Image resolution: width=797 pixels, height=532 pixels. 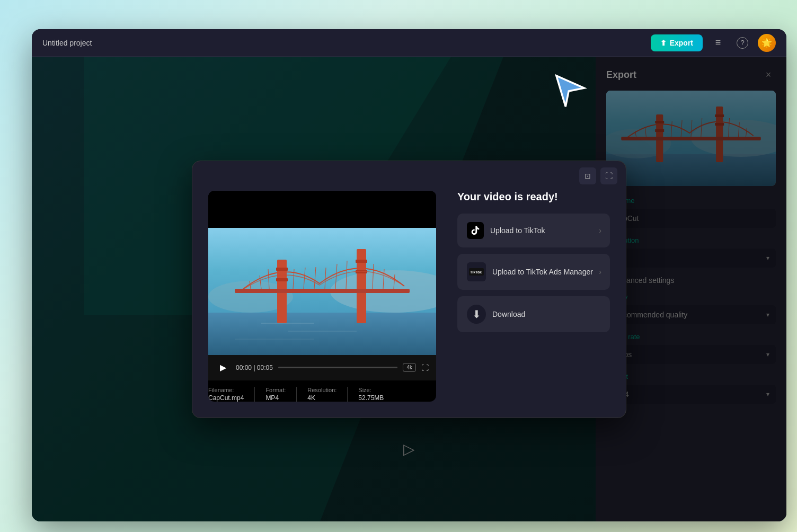 What do you see at coordinates (742, 43) in the screenshot?
I see `help-icon: ?` at bounding box center [742, 43].